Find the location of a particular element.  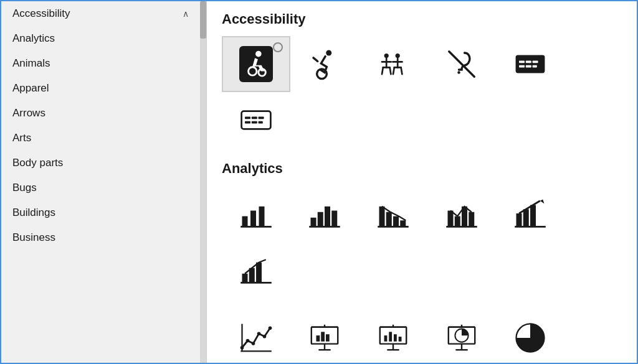

sidebar-item-business: Business is located at coordinates (101, 238).